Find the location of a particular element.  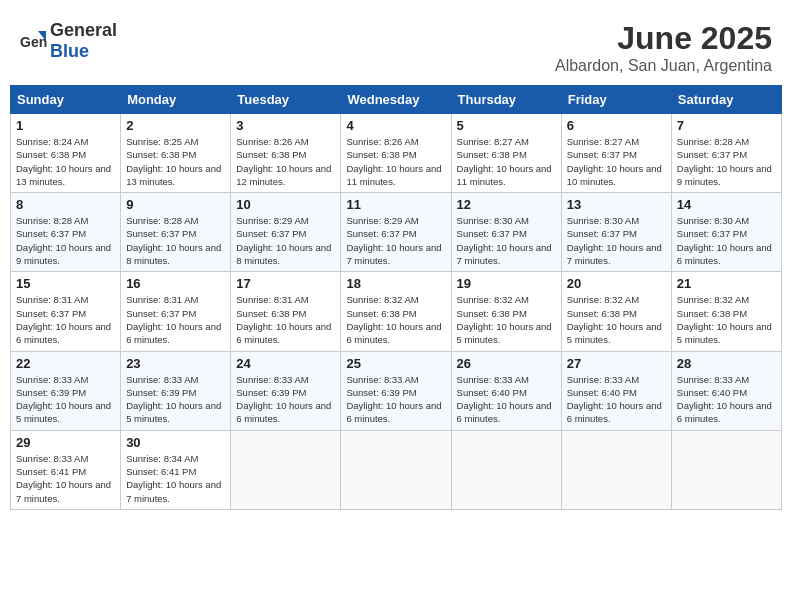

table-row: 8Sunrise: 8:28 AMSunset: 6:37 PMDaylight… is located at coordinates (66, 232).